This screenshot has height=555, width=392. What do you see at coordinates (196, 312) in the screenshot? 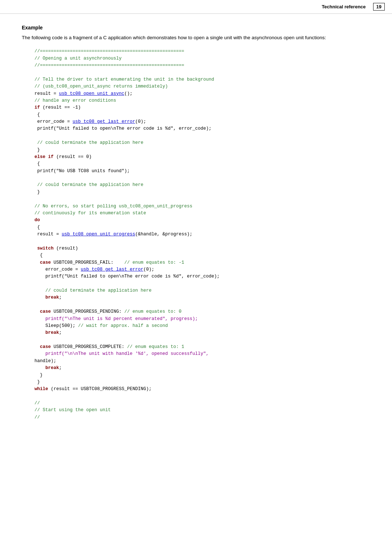
I see `code-line: case USBTC08_PROGRESS_PENDING: // enum e…` at bounding box center [196, 312].